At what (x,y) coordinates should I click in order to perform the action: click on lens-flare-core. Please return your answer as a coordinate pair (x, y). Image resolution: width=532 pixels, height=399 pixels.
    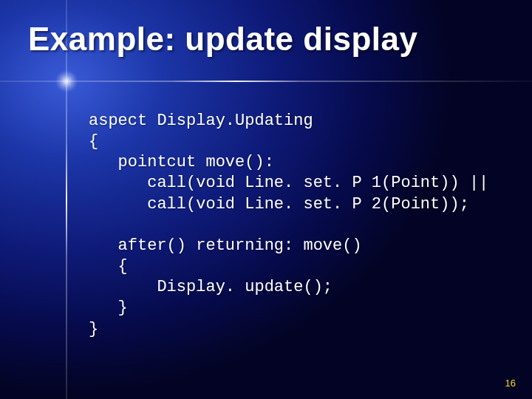
    Looking at the image, I should click on (66, 81).